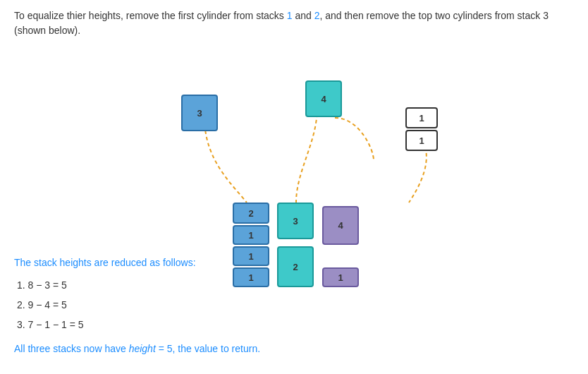 Image resolution: width=588 pixels, height=374 pixels. Describe the element at coordinates (295, 221) in the screenshot. I see `stack2-row0: 3` at that location.